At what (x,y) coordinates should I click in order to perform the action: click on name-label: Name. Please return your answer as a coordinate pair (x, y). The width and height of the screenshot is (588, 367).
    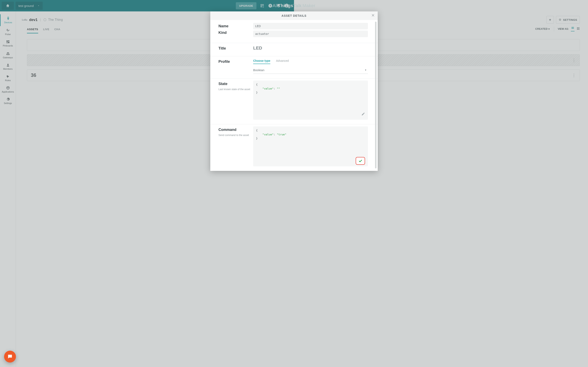
    Looking at the image, I should click on (236, 26).